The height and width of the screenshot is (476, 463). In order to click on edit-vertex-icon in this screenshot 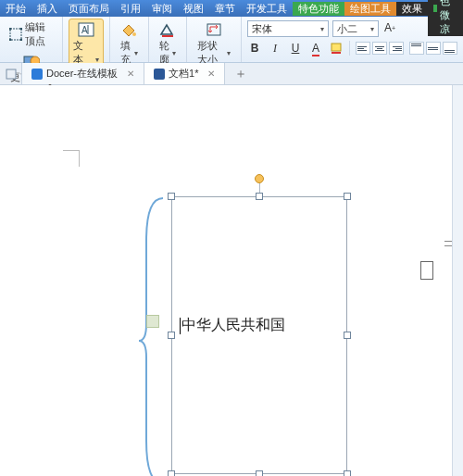, I will do `click(16, 34)`.